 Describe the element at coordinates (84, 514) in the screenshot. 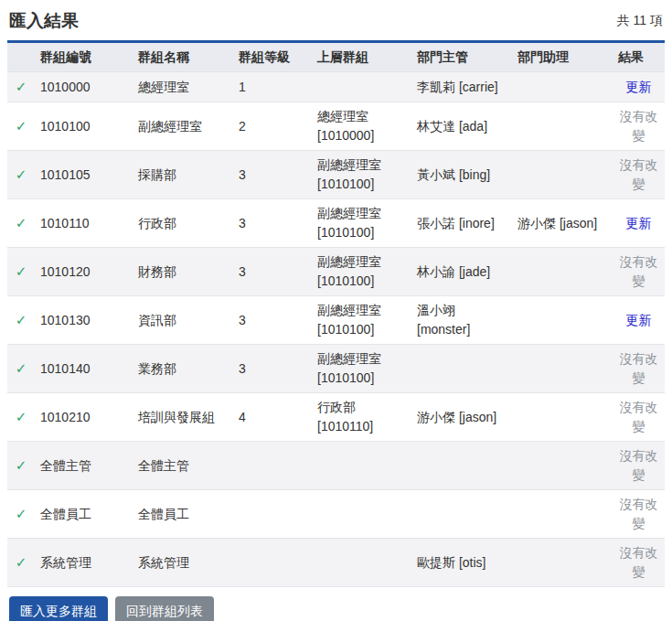

I see `cell-group-code: 全體員工` at that location.